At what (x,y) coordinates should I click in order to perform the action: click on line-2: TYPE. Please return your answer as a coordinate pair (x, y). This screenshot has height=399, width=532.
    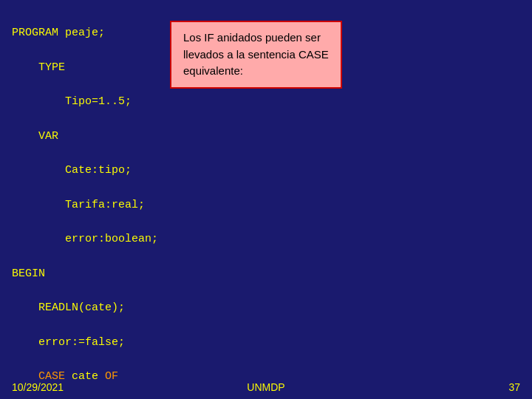
    Looking at the image, I should click on (38, 68).